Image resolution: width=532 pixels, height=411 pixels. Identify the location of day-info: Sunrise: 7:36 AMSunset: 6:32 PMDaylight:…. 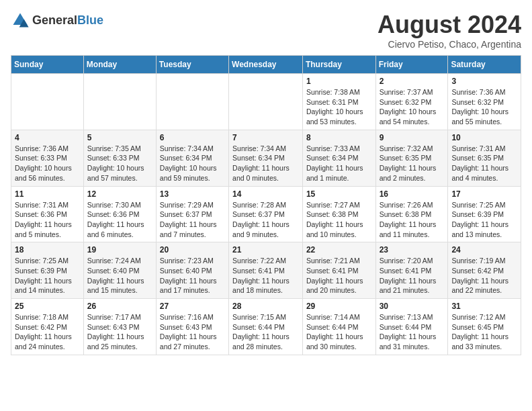
(484, 107).